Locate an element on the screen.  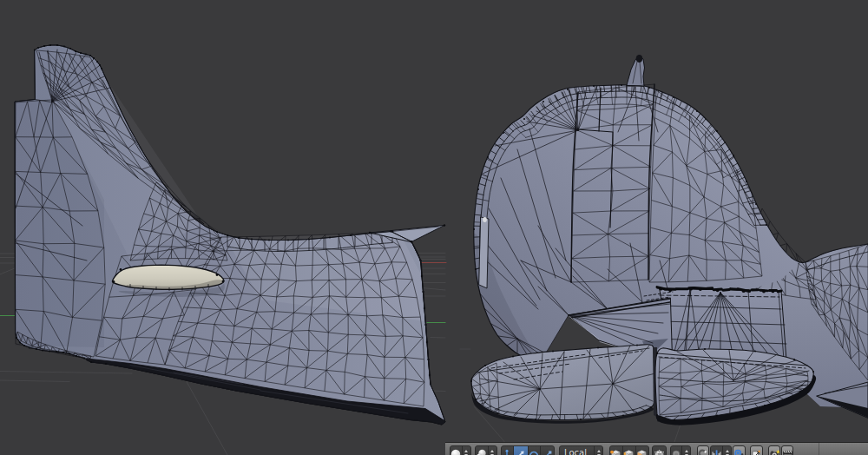
snap-active-icon is located at coordinates (739, 452).